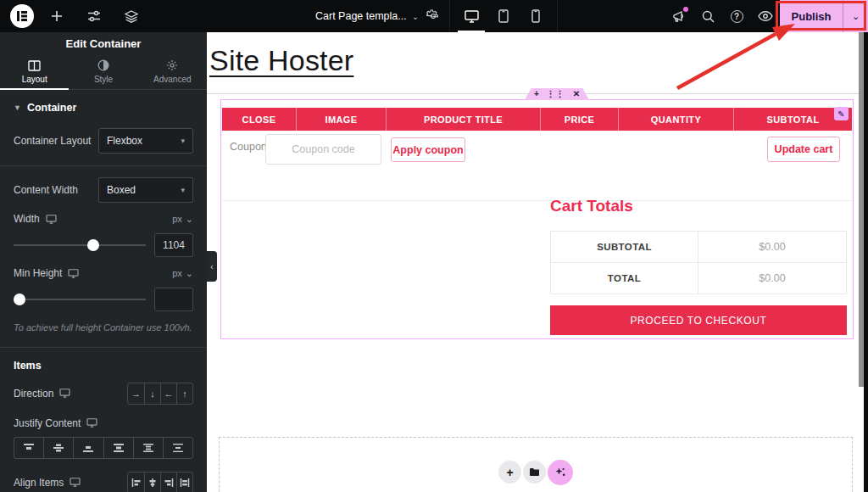 The image size is (868, 492). I want to click on publish-button: Publish, so click(811, 16).